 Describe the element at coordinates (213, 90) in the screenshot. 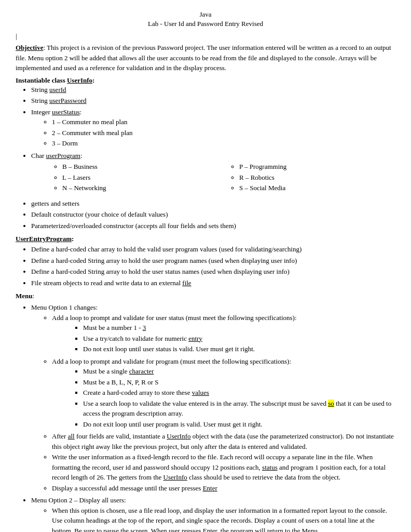

I see `field-userId: String userId` at that location.